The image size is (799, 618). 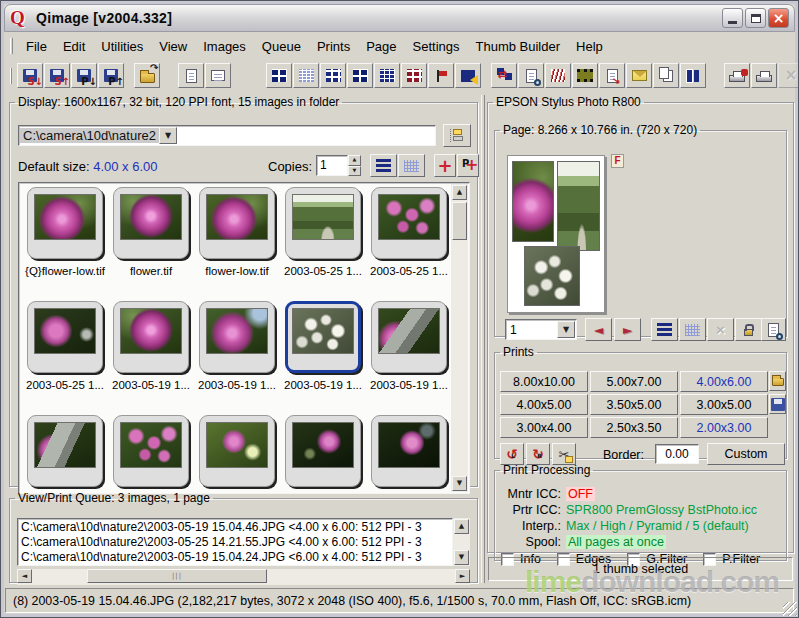 What do you see at coordinates (748, 330) in the screenshot?
I see `lock-layout-button` at bounding box center [748, 330].